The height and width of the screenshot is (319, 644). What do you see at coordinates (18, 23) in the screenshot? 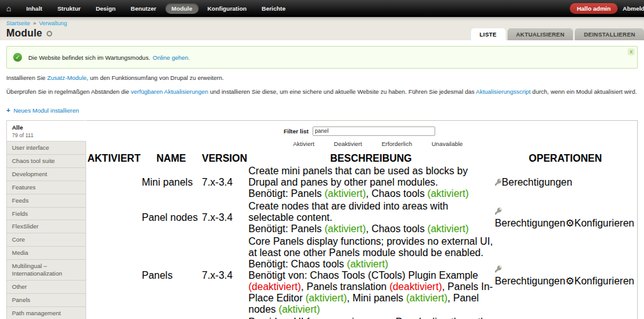
I see `breadcrumb-home-link: Startseite` at bounding box center [18, 23].